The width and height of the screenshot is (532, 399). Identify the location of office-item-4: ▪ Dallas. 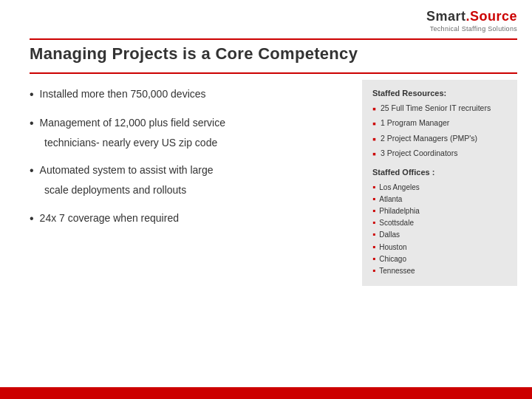
(440, 235).